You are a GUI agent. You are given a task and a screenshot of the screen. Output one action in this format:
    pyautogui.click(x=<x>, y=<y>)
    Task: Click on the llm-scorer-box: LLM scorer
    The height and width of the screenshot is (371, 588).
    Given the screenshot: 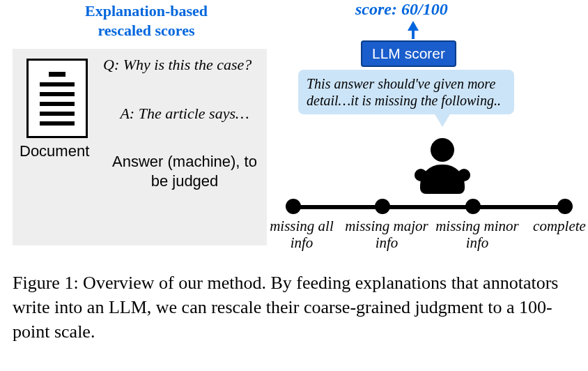 What is the action you would take?
    pyautogui.click(x=408, y=54)
    